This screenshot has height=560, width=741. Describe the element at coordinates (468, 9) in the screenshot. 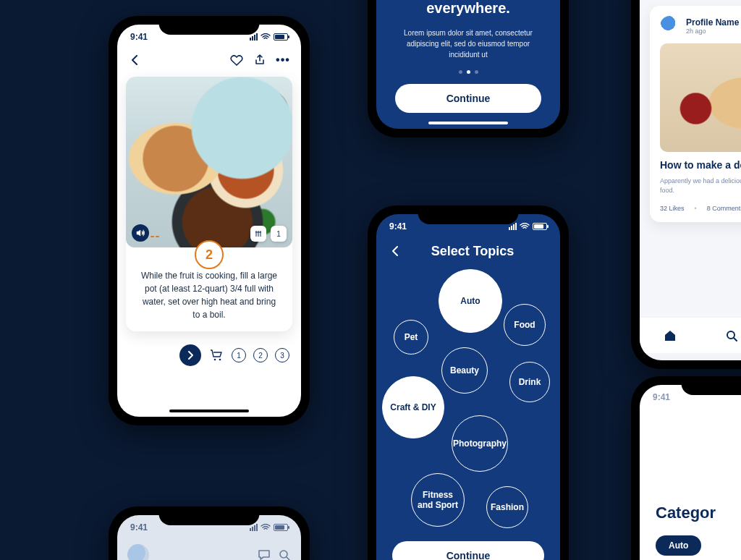

I see `onboarding-title-line2: everywhere.` at that location.